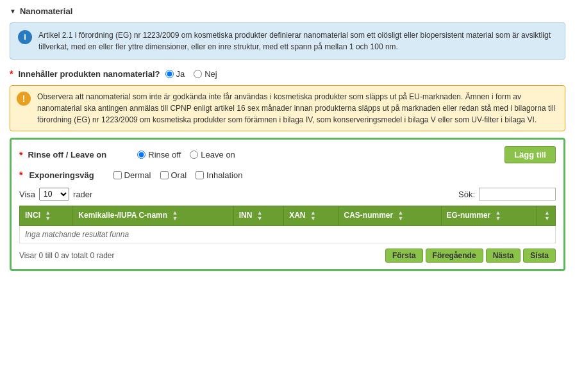 This screenshot has height=392, width=575. Describe the element at coordinates (174, 216) in the screenshot. I see `sort-kemikalie: ▲▼` at that location.